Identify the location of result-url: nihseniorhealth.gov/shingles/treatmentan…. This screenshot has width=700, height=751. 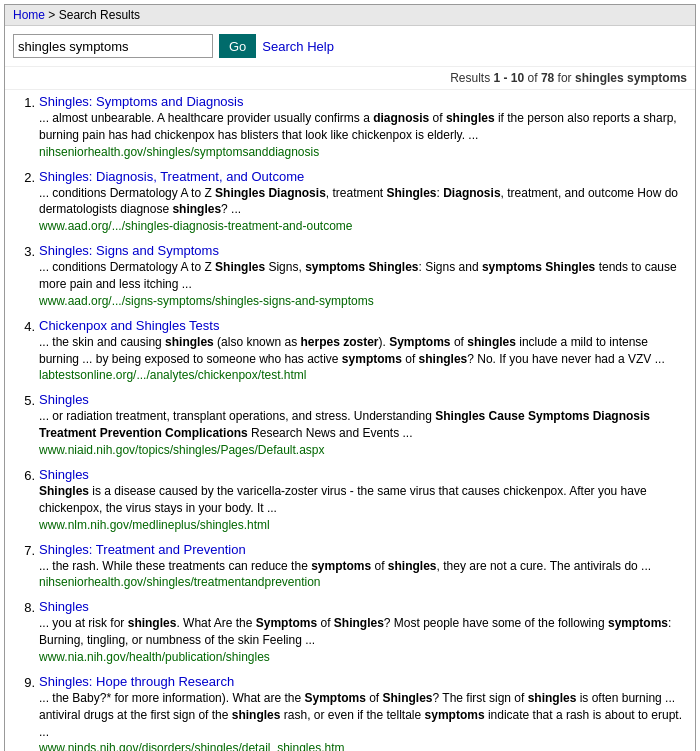
(363, 582).